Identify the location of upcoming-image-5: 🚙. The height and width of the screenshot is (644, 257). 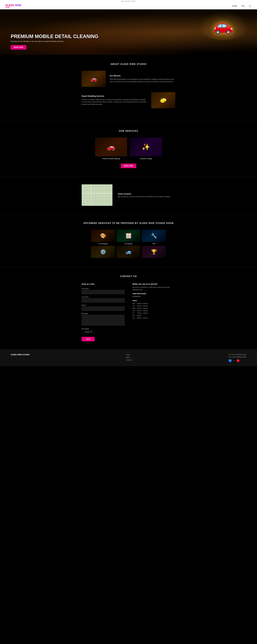
(128, 252).